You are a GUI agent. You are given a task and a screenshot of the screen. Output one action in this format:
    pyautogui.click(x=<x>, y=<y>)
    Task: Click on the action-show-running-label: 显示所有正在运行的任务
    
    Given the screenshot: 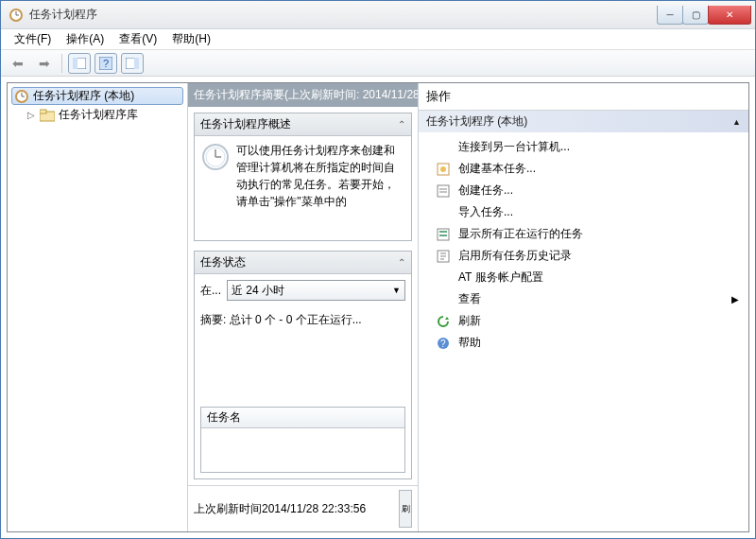 What is the action you would take?
    pyautogui.click(x=521, y=235)
    